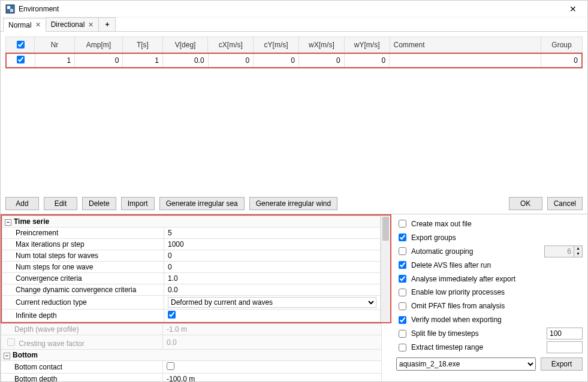  I want to click on tab-bar: Normal ✕ Directional ✕ +, so click(294, 25).